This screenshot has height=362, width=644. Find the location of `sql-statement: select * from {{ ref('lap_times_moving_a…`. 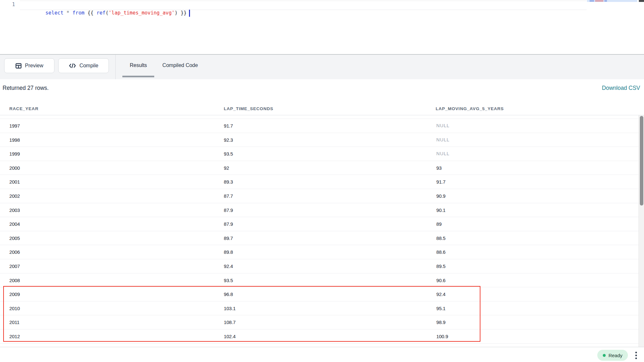

sql-statement: select * from {{ ref('lap_times_moving_a… is located at coordinates (116, 13).